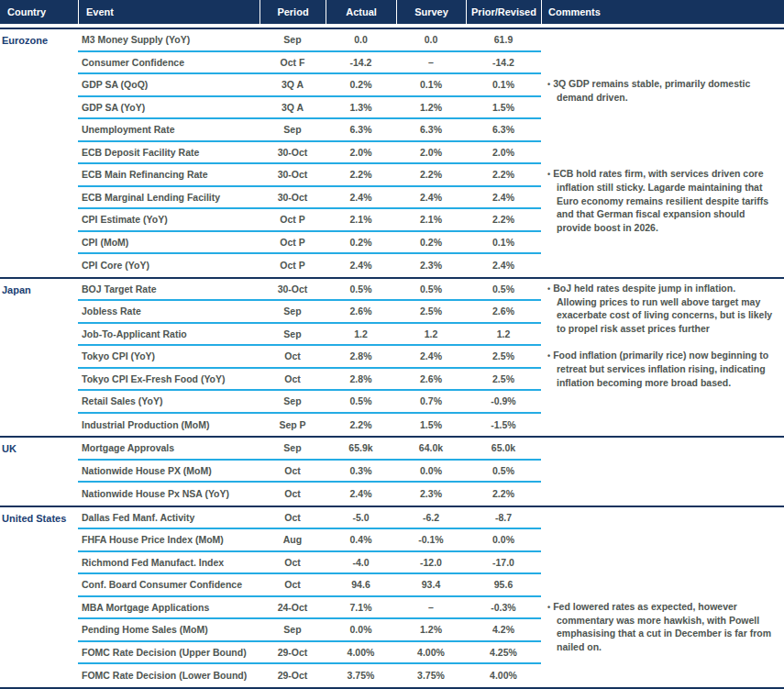 The height and width of the screenshot is (689, 784). Describe the element at coordinates (503, 402) in the screenshot. I see `prior-revised-cell: -0.9%` at that location.